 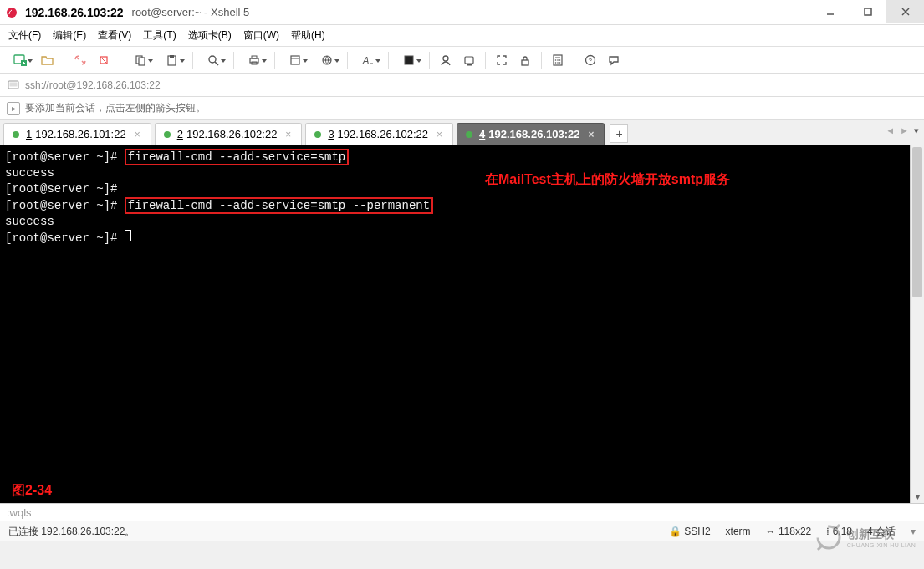 What do you see at coordinates (533, 134) in the screenshot?
I see `tab-label: 192.168.26.103:22` at bounding box center [533, 134].